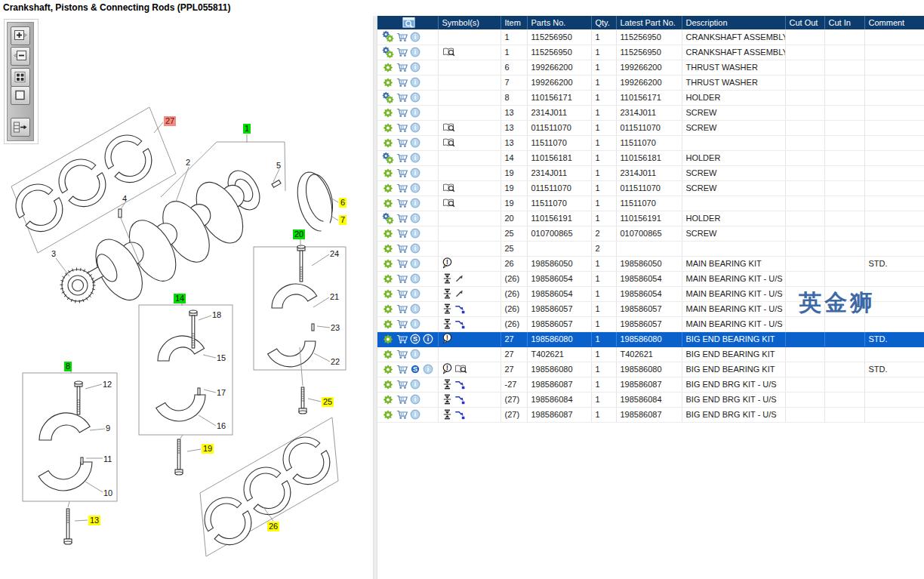 Image resolution: width=924 pixels, height=579 pixels. I want to click on table-row: i(27)1985860841198586084BIG END BRG KIT …, so click(651, 399).